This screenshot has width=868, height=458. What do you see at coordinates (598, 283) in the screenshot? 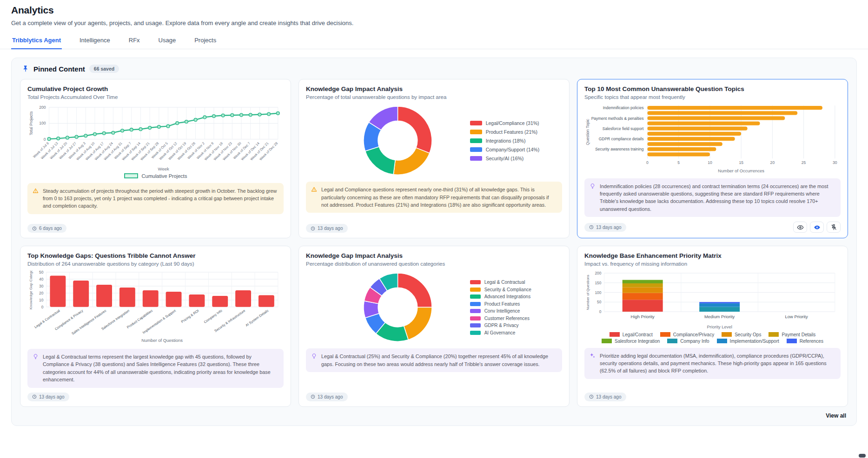
I see `svg-text: 150` at bounding box center [598, 283].